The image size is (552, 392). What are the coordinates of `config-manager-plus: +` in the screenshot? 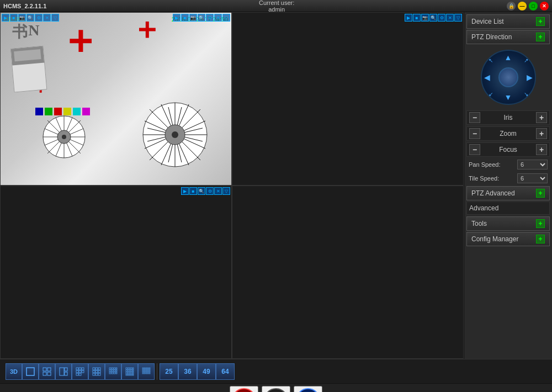 It's located at (540, 239).